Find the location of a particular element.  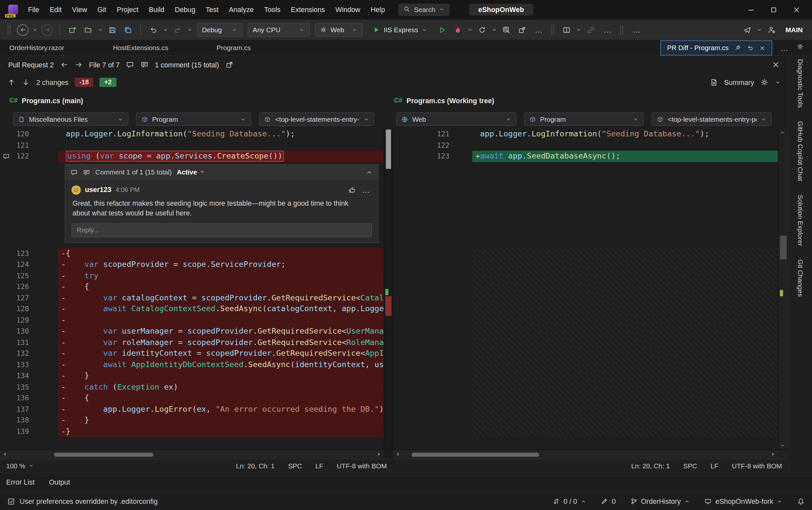

code-line: 121 is located at coordinates (192, 145).